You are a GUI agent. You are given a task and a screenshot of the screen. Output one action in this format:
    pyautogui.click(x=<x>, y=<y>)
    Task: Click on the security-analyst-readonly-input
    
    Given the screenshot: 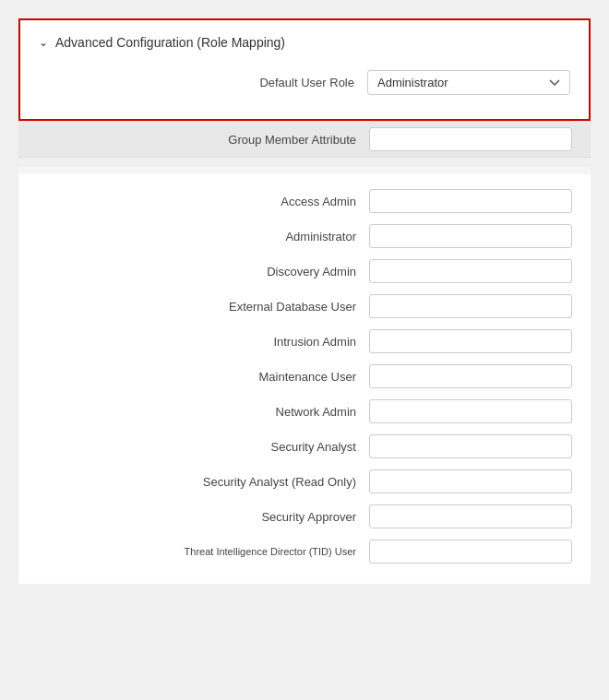 What is the action you would take?
    pyautogui.click(x=471, y=481)
    